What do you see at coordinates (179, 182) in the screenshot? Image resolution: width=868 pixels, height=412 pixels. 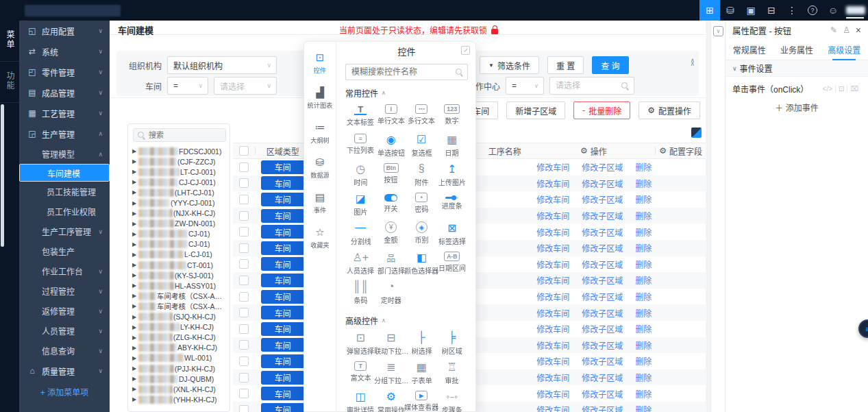 I see `tree-item: ▶ CJ-CJ-001)` at bounding box center [179, 182].